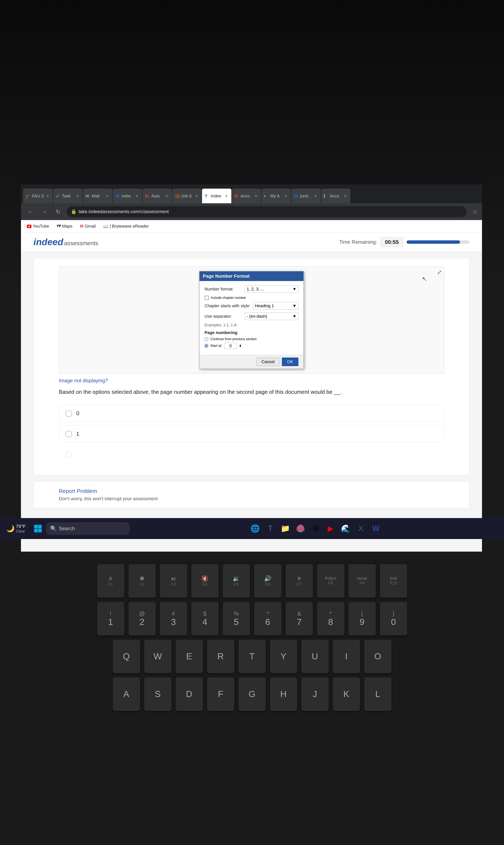  I want to click on key-5: % 5, so click(236, 619).